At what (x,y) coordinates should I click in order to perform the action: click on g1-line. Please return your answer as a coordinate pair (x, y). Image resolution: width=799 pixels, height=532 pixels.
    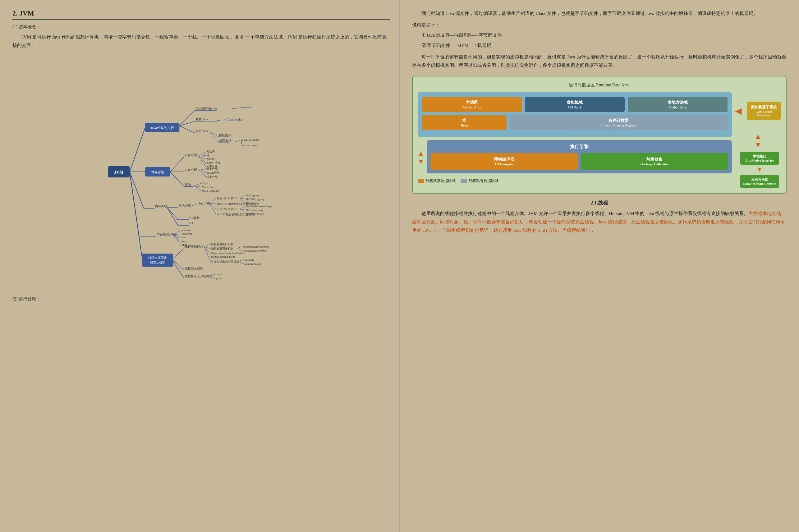
    Looking at the image, I should click on (172, 216).